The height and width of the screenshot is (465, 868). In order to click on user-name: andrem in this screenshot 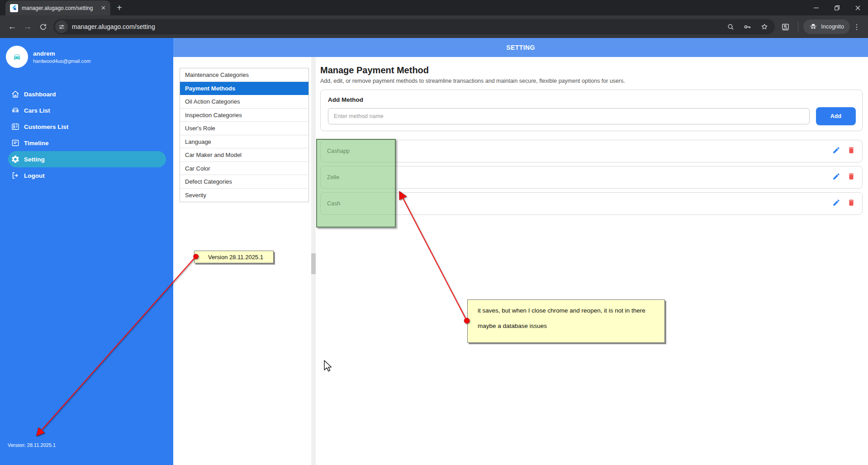, I will do `click(62, 53)`.